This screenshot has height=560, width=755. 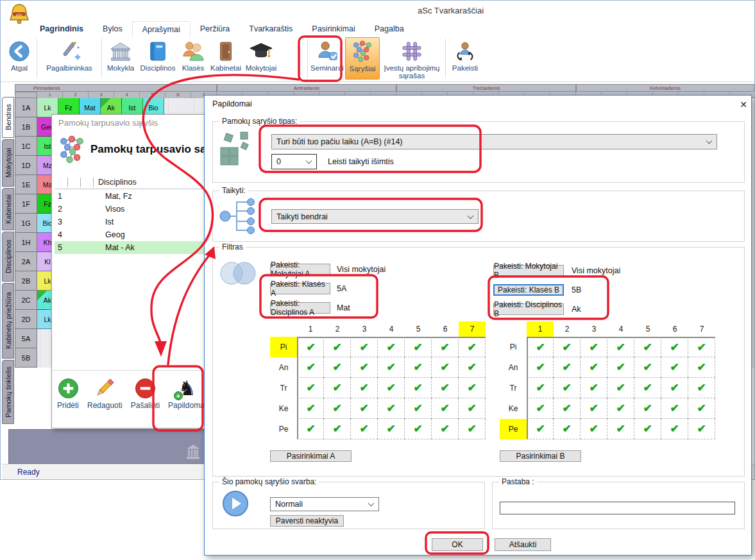 What do you see at coordinates (513, 347) in the screenshot?
I see `day-label-b: Pi` at bounding box center [513, 347].